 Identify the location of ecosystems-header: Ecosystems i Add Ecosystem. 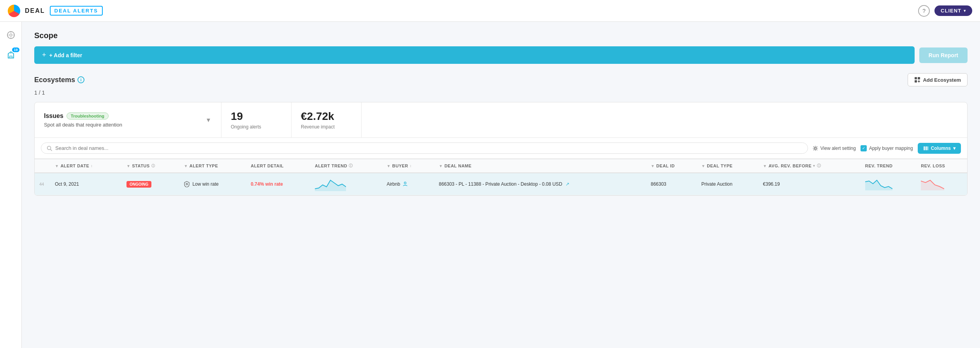
(501, 80).